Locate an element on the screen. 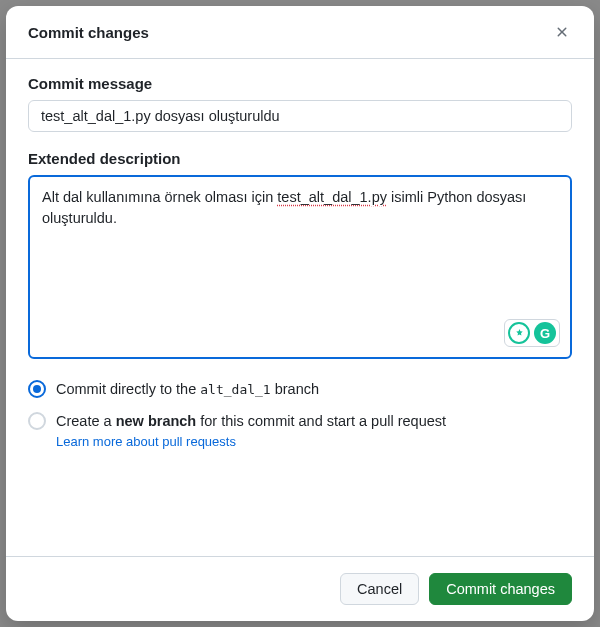  radio-label-direct: Commit directly to the alt_dal_1 branch is located at coordinates (188, 389).